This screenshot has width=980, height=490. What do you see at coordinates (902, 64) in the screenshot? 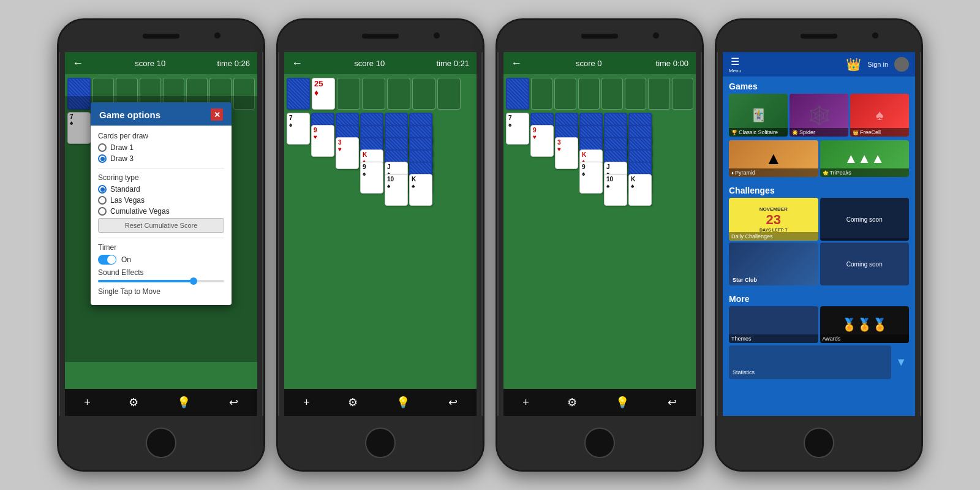
I see `avatar-icon` at bounding box center [902, 64].